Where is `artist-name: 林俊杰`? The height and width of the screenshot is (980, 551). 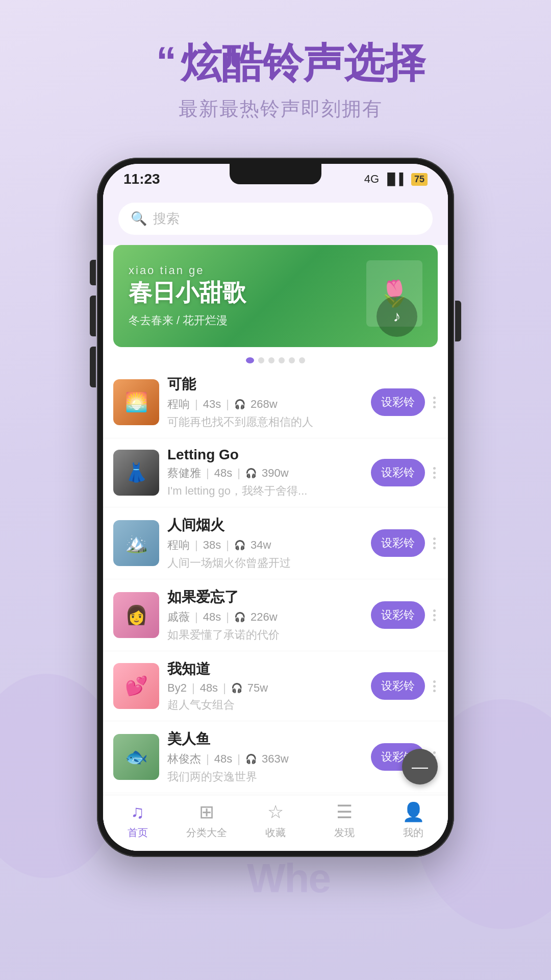 artist-name: 林俊杰 is located at coordinates (184, 759).